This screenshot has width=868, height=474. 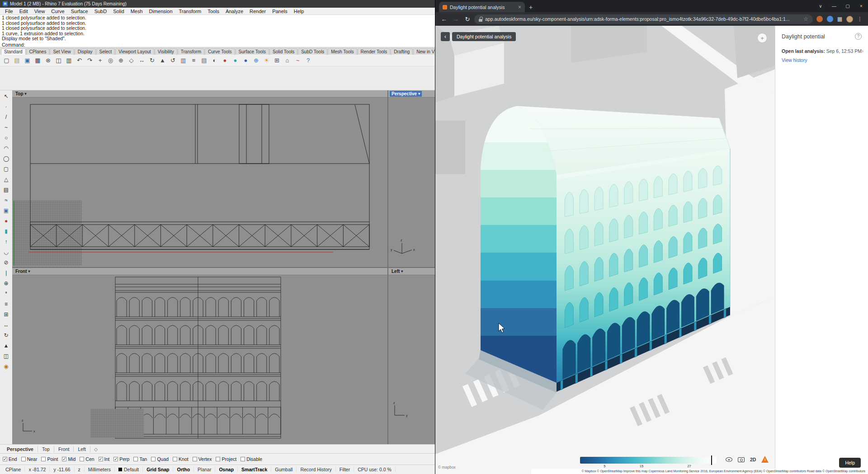 What do you see at coordinates (6, 61) in the screenshot?
I see `new-file-icon: ▢` at bounding box center [6, 61].